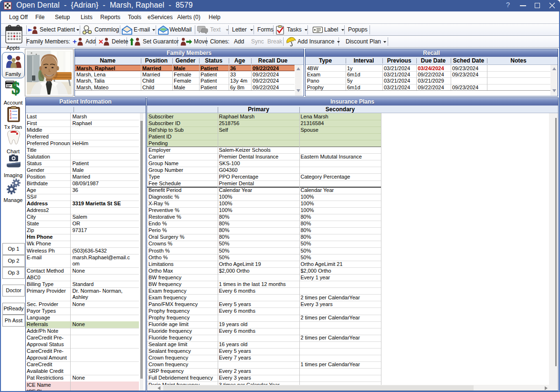 Image resolution: width=560 pixels, height=392 pixels. What do you see at coordinates (11, 111) in the screenshot?
I see `svg-text: 1` at bounding box center [11, 111].